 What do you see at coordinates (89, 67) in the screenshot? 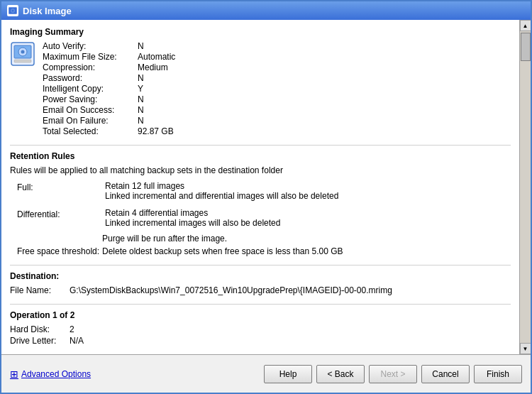
I see `label-compression: Compression:` at bounding box center [89, 67].